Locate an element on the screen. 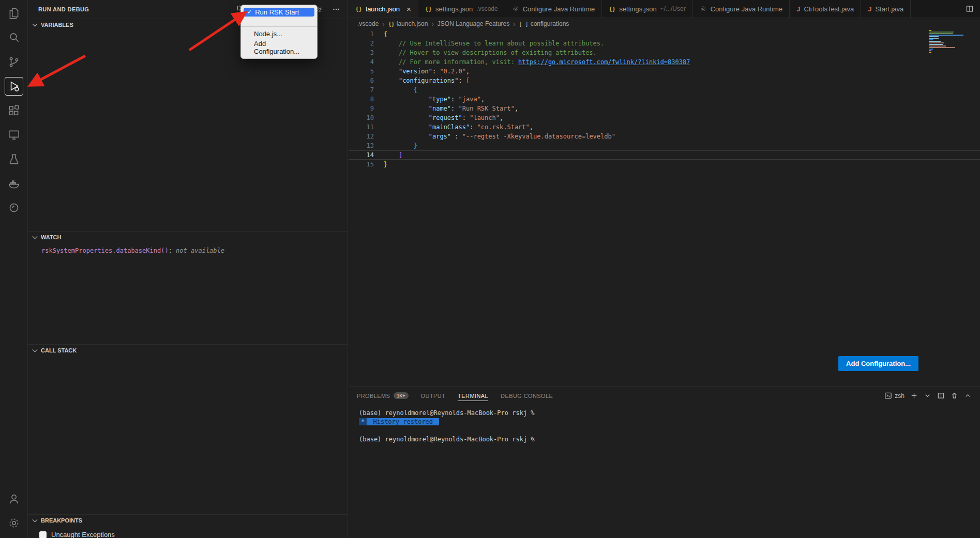 The image size is (980, 538). code-line: 14 ] is located at coordinates (664, 155).